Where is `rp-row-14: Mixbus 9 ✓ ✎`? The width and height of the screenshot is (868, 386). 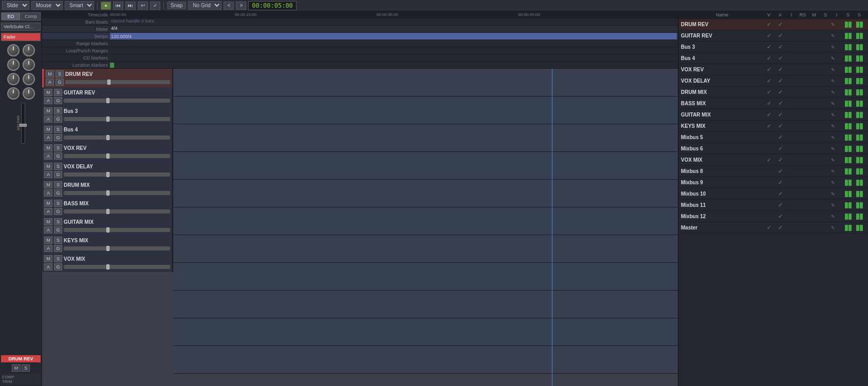
rp-row-14: Mixbus 9 ✓ ✎ is located at coordinates (773, 183).